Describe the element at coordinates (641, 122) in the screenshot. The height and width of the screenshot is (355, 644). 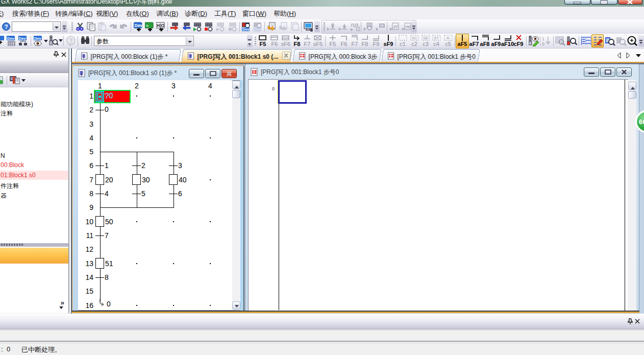
I see `svg-text: 60` at that location.